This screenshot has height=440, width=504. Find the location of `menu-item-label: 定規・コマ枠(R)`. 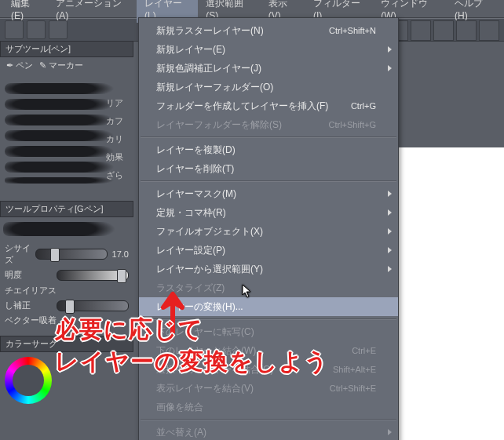

menu-item-label: 定規・コマ枠(R) is located at coordinates (192, 213).